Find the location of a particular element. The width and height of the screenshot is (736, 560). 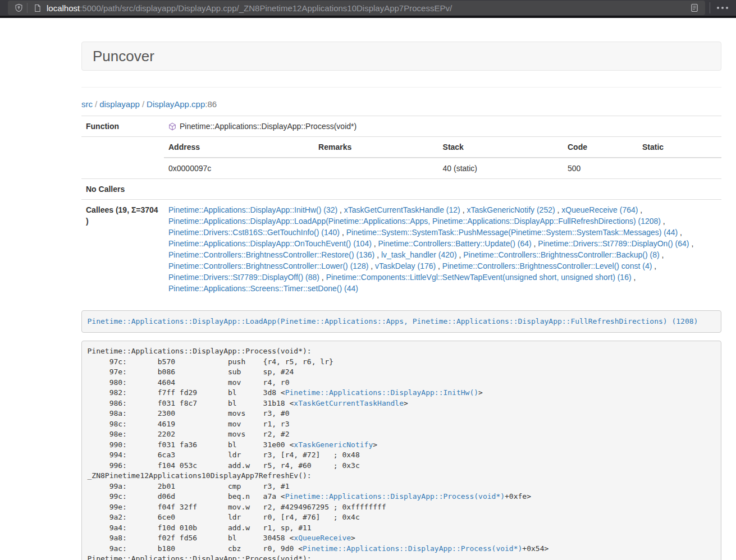

no-callers-value is located at coordinates (442, 190).